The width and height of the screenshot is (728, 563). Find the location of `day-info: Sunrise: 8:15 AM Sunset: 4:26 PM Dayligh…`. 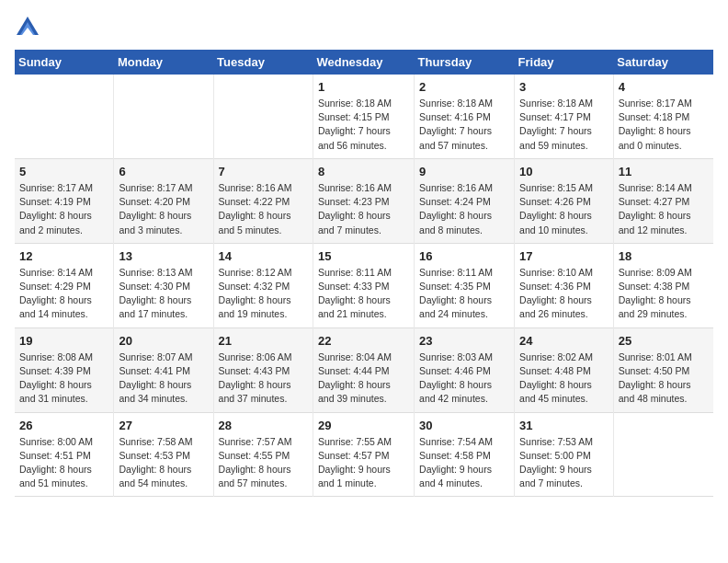

day-info: Sunrise: 8:15 AM Sunset: 4:26 PM Dayligh… is located at coordinates (564, 210).